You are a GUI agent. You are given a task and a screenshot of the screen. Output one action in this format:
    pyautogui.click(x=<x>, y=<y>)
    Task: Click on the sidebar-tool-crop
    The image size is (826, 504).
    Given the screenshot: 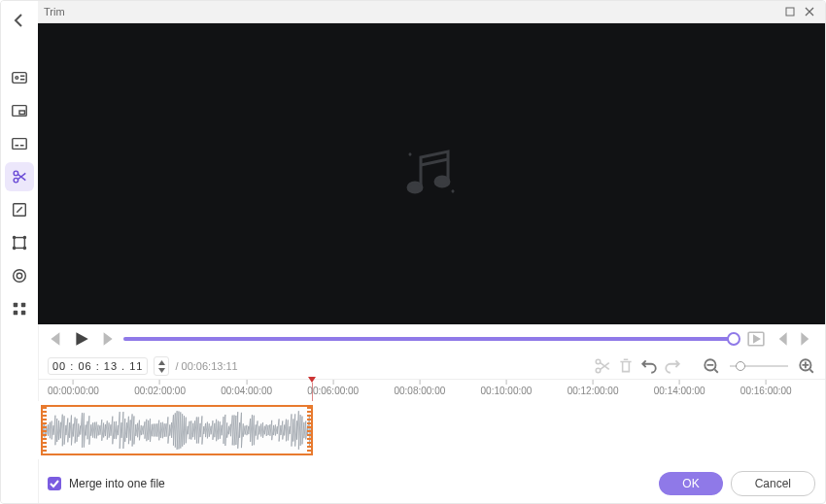 What is the action you would take?
    pyautogui.click(x=19, y=243)
    